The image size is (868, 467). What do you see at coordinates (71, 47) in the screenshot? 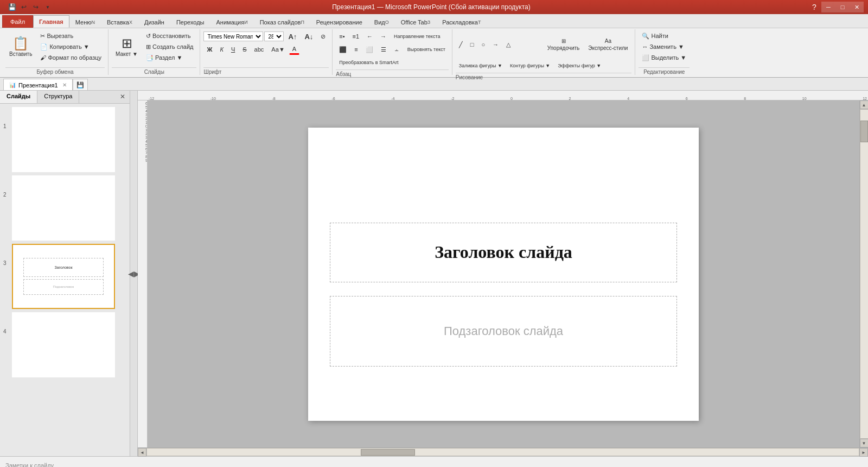
I see `clipboard-small-buttons: ✂ Вырезать 📄 Копировать ▼ 🖌 Формат по об…` at bounding box center [71, 47].